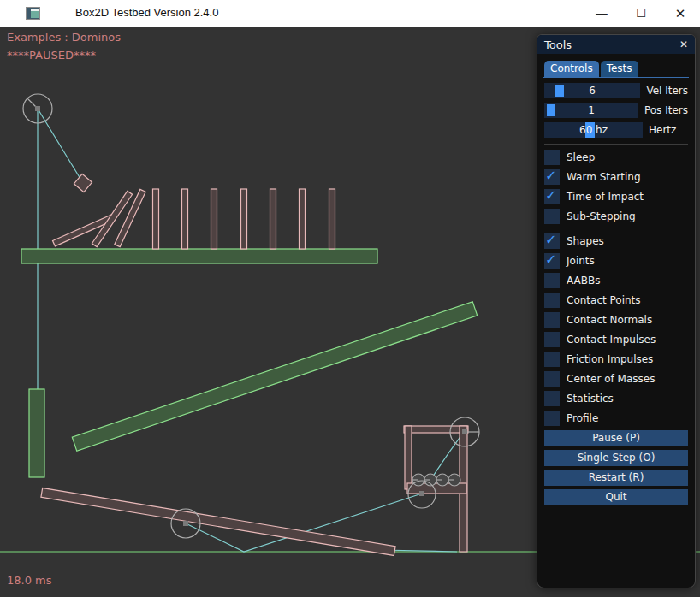  What do you see at coordinates (582, 418) in the screenshot?
I see `checkbox-label: Profile` at bounding box center [582, 418].